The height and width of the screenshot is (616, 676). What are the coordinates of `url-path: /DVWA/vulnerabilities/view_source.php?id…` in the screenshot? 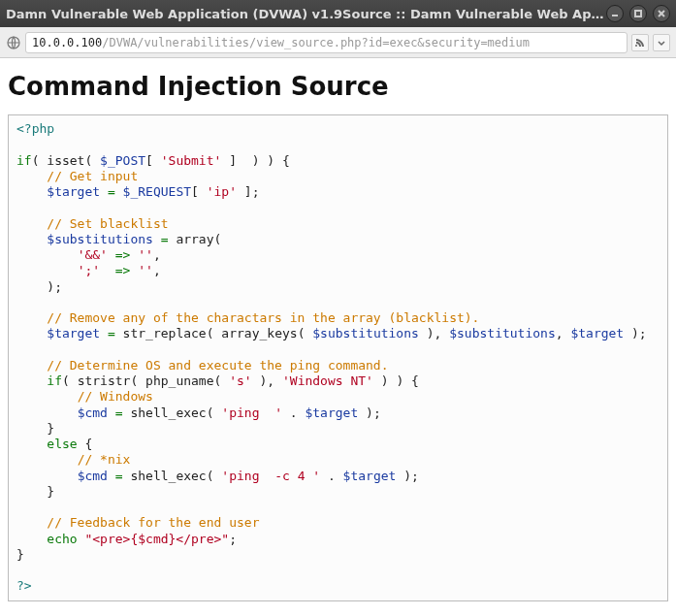 It's located at (316, 43).